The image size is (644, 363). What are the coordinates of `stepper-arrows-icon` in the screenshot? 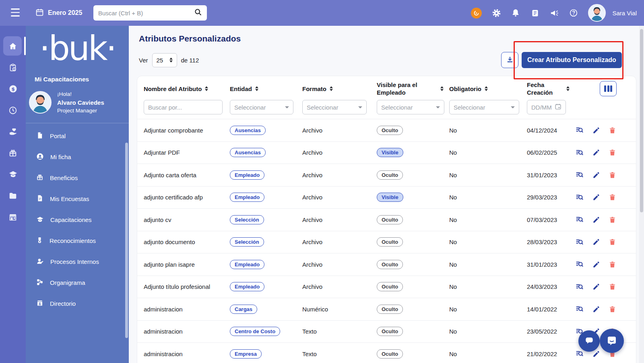 It's located at (171, 60).